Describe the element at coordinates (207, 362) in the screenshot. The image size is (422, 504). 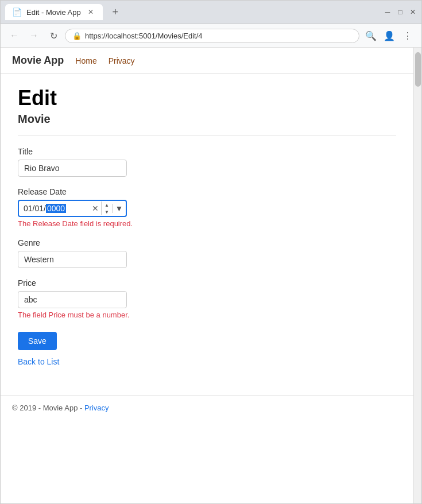
I see `back-to-list-link: Back to List` at that location.